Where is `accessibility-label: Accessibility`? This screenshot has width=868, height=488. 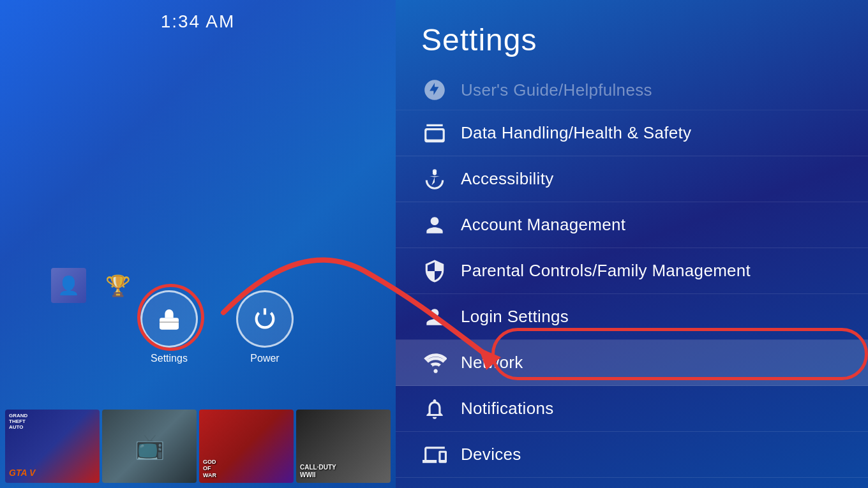
accessibility-label: Accessibility is located at coordinates (507, 179).